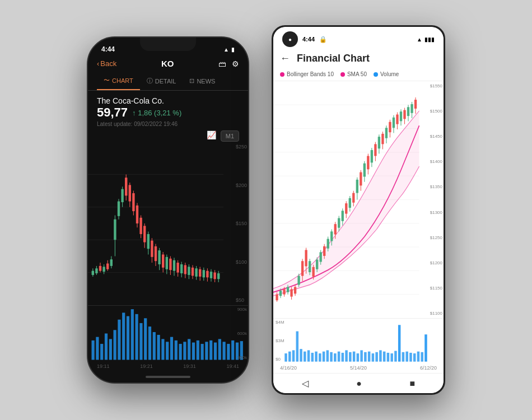 This screenshot has width=532, height=420. I want to click on tab-detail: ⓘ DETAIL, so click(161, 81).